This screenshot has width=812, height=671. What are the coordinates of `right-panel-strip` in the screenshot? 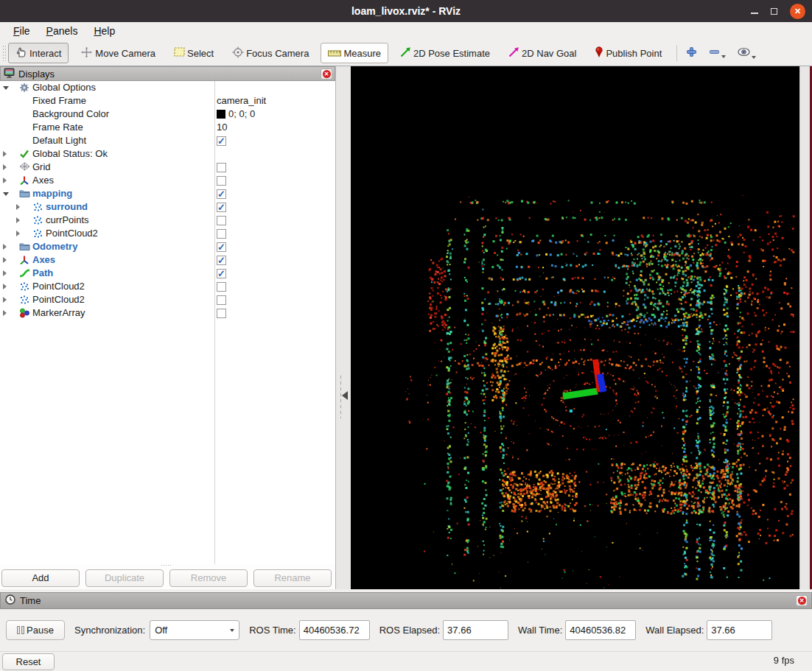 It's located at (806, 328).